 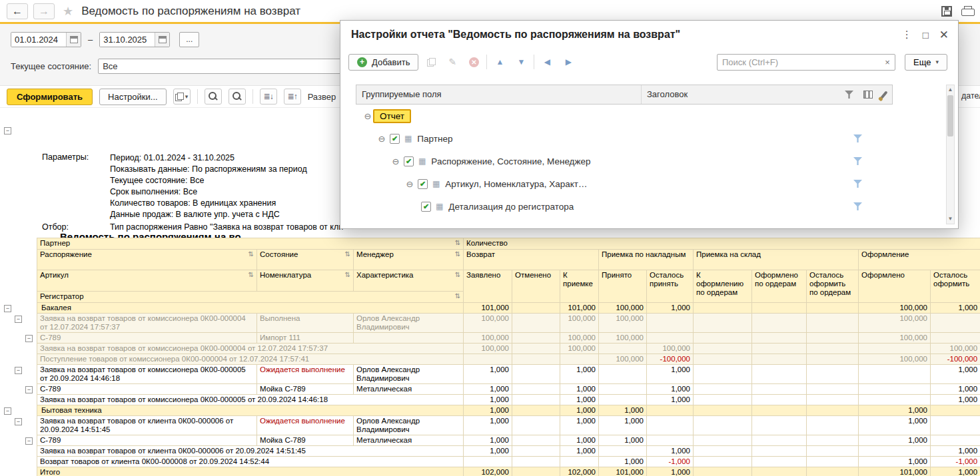 I want to click on close-icon: ✕, so click(x=944, y=35).